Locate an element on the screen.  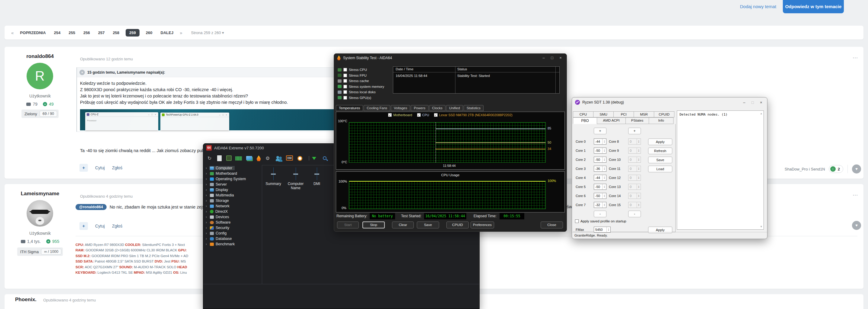
sidebar-item-directx: ›DirectX is located at coordinates (232, 211).